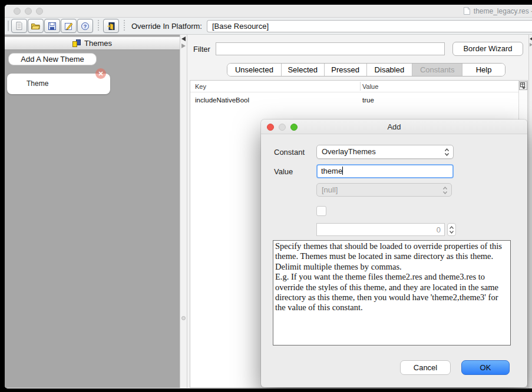 The height and width of the screenshot is (392, 532). Describe the element at coordinates (19, 26) in the screenshot. I see `new-file-button` at that location.